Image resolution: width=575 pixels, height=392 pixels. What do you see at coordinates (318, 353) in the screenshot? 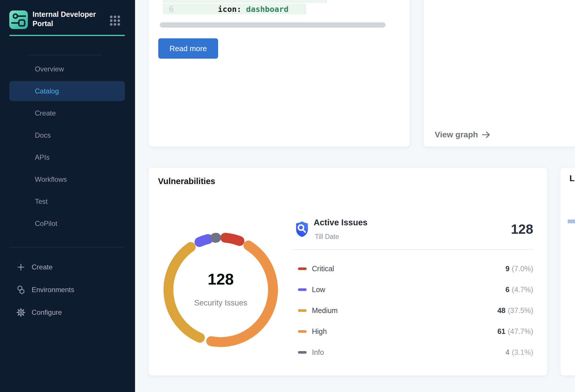
I see `legend-label: Info` at bounding box center [318, 353].